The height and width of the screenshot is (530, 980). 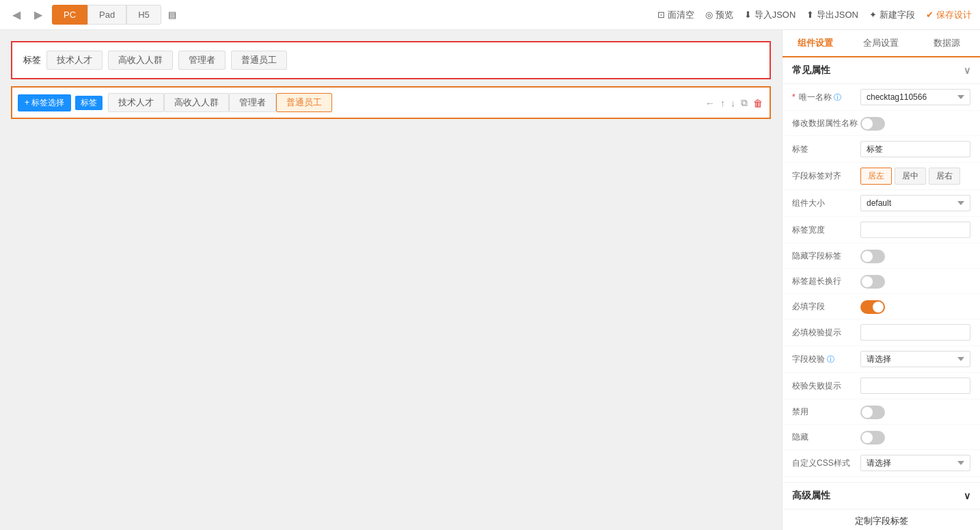 What do you see at coordinates (74, 60) in the screenshot?
I see `preview-tag-1: 技术人才` at bounding box center [74, 60].